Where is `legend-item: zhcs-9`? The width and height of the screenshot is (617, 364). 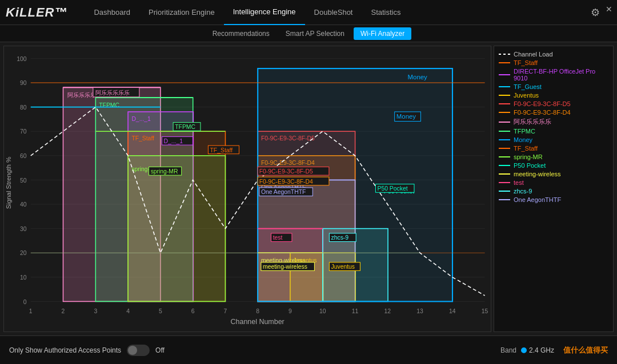 legend-item: zhcs-9 is located at coordinates (554, 191).